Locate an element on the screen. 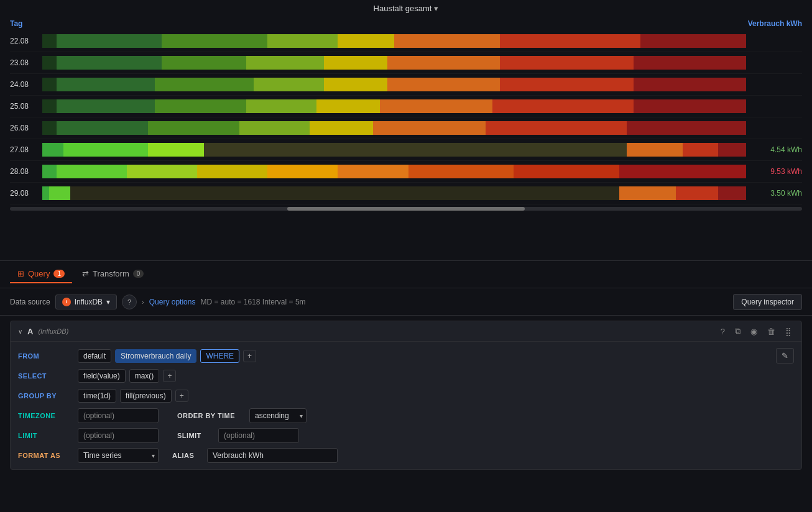 The height and width of the screenshot is (512, 812). info-button: ? is located at coordinates (129, 302).